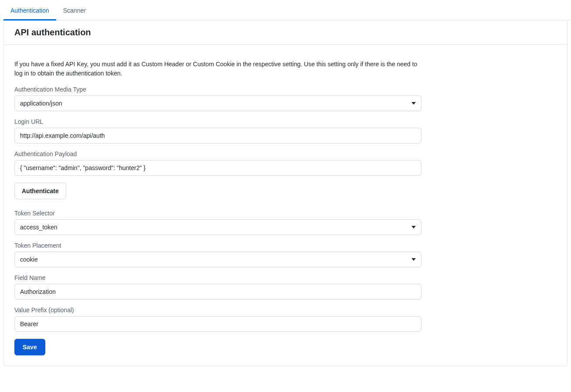 This screenshot has width=571, height=392. I want to click on input-login-url, so click(218, 136).